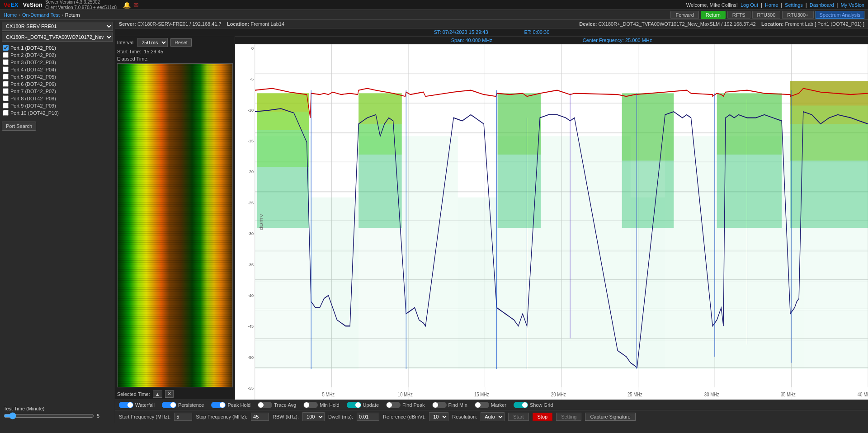  What do you see at coordinates (797, 15) in the screenshot?
I see `rtu300plus-button: RTU300+` at bounding box center [797, 15].